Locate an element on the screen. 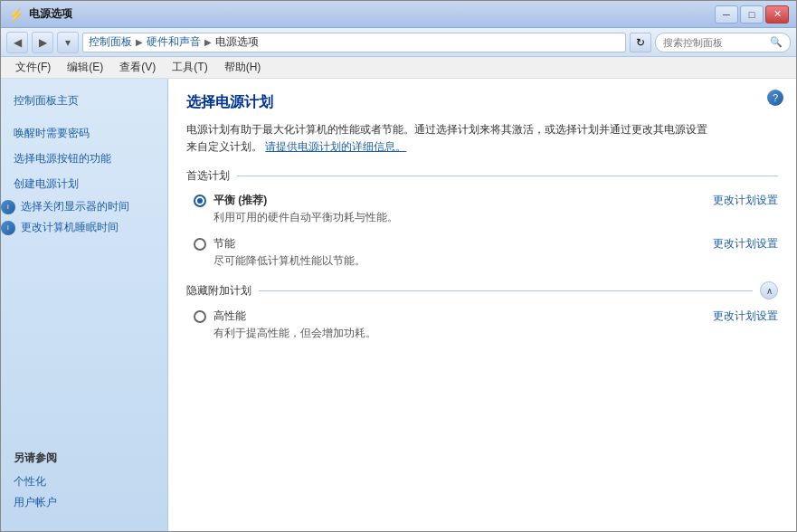  menu-file: 文件(F) is located at coordinates (33, 67).